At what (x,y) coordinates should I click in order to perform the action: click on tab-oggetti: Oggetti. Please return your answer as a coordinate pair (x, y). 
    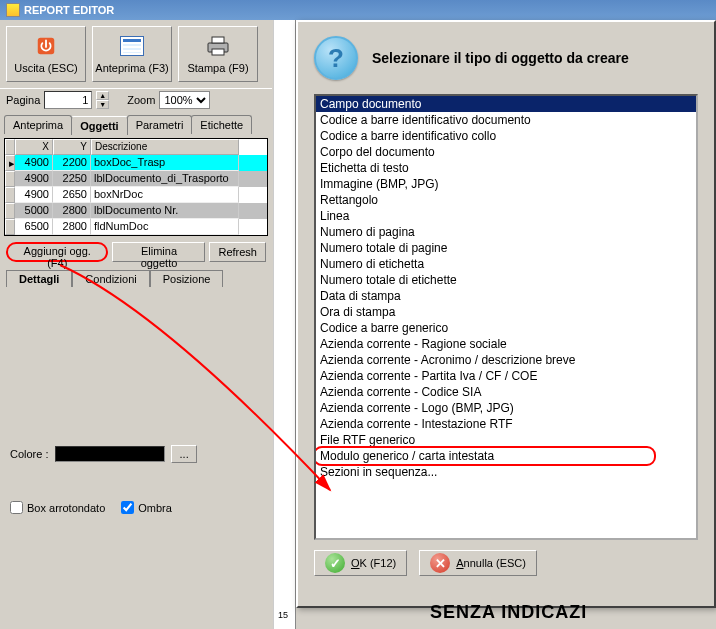
    Looking at the image, I should click on (100, 126).